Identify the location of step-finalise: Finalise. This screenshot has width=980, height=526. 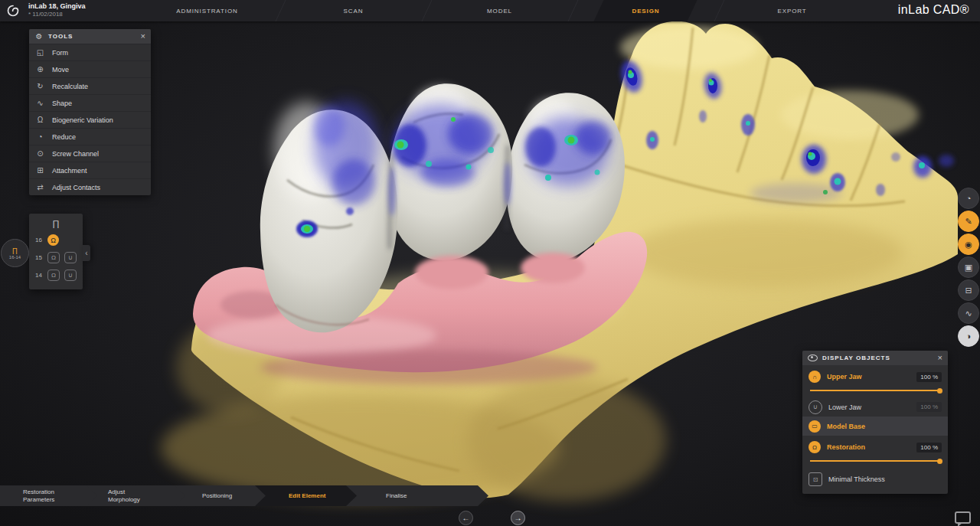
(417, 496).